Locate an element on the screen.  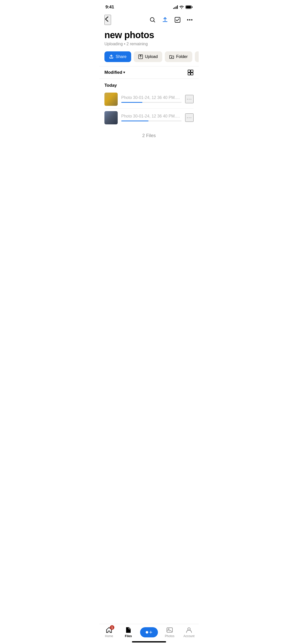
sort-chevron-icon: ▾ is located at coordinates (124, 72).